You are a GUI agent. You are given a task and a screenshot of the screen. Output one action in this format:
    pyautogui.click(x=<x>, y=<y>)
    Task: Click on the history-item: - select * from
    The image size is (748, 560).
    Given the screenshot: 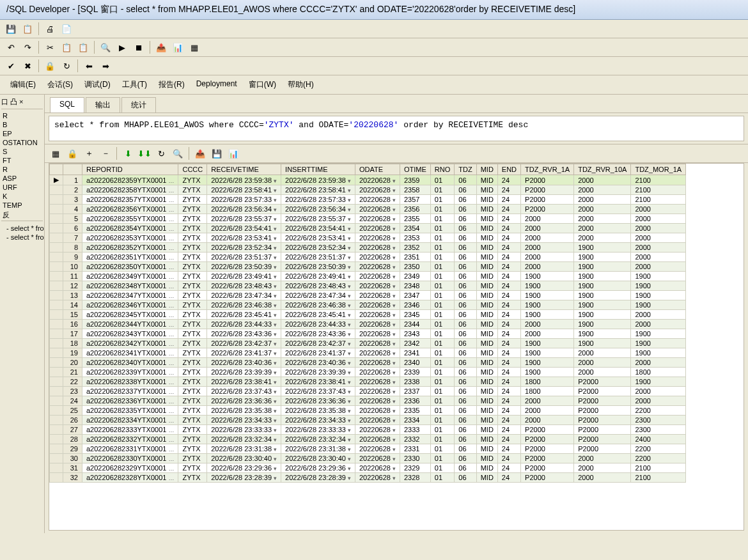 What is the action you would take?
    pyautogui.click(x=22, y=237)
    